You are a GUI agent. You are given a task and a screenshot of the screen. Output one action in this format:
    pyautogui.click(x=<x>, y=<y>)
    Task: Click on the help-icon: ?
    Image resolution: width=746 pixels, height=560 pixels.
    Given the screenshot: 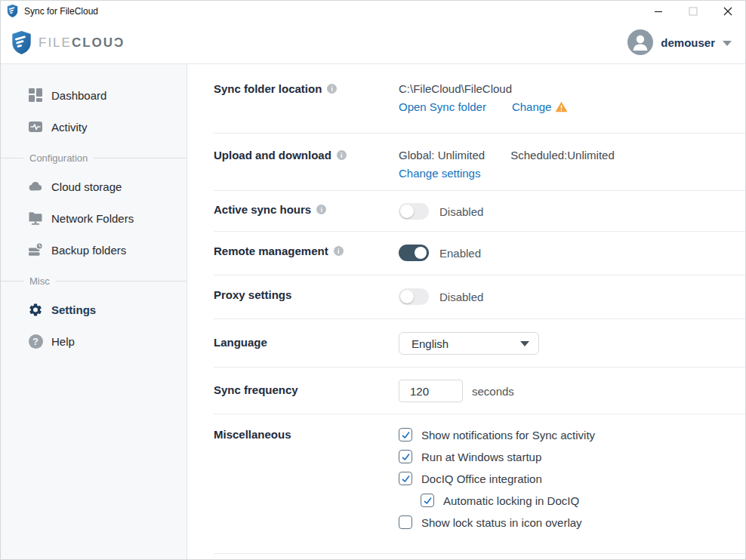 What is the action you would take?
    pyautogui.click(x=35, y=341)
    